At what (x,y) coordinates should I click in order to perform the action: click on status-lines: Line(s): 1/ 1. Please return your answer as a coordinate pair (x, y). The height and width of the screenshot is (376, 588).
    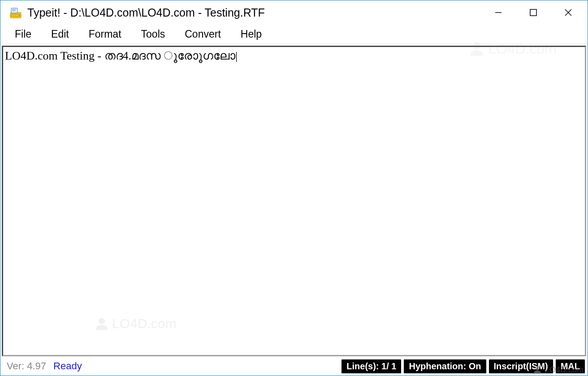
    Looking at the image, I should click on (371, 366).